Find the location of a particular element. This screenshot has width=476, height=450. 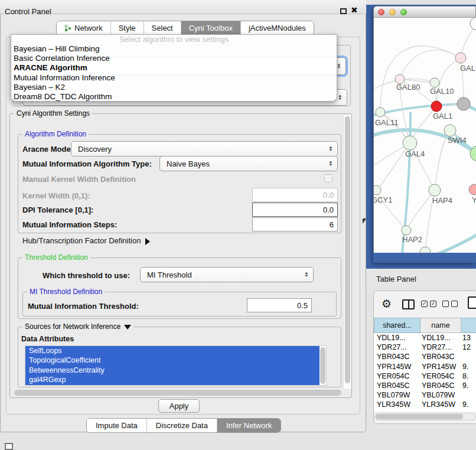

tab-label: Style is located at coordinates (128, 28).